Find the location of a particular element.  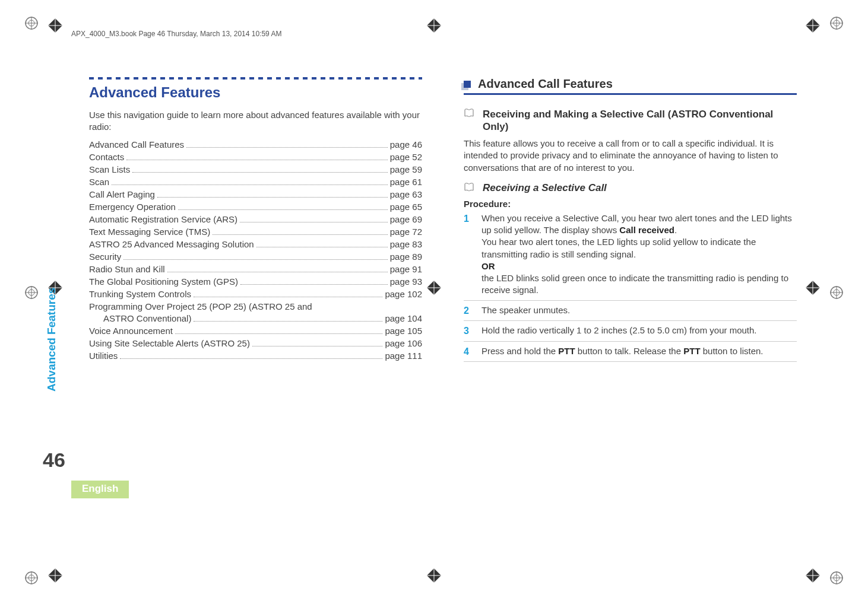

topic-title: Receiving and Making a Selective Call (A… is located at coordinates (640, 121).